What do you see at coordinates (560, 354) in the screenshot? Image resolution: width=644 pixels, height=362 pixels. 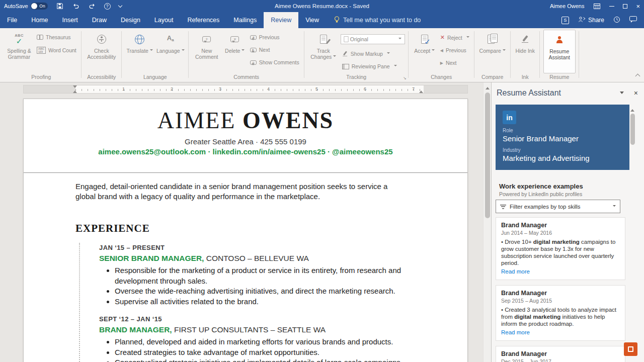 I see `example-card: Brand Manager Dec 2015 – Jun 2017 • Leve…` at bounding box center [560, 354].